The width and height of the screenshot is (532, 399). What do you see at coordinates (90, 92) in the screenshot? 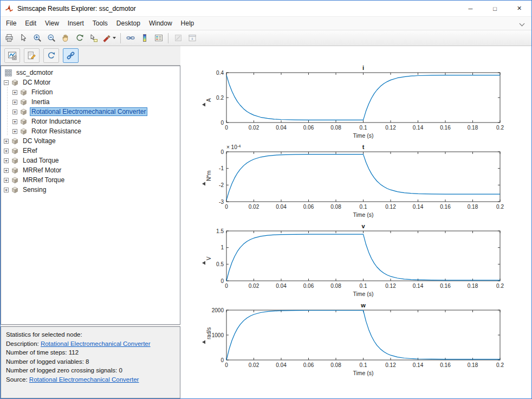
I see `tree-item-friction: +Friction` at bounding box center [90, 92].